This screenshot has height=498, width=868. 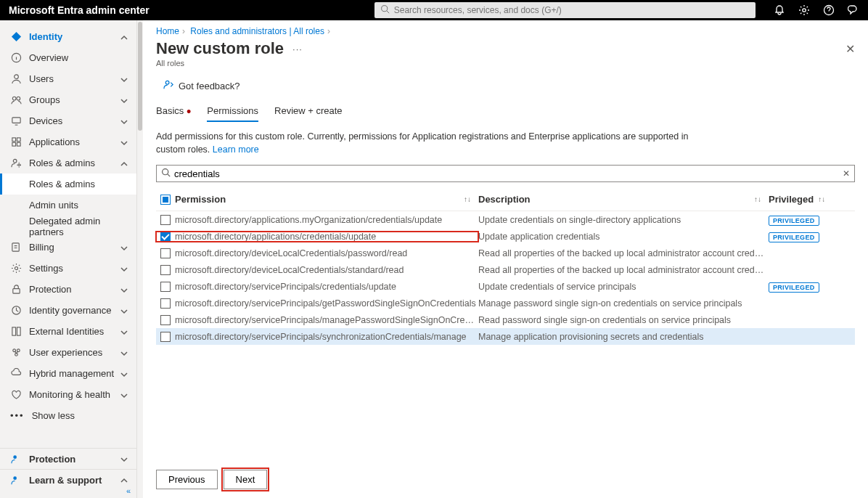 I want to click on nav-monitoring: Monitoring & health, so click(x=68, y=395).